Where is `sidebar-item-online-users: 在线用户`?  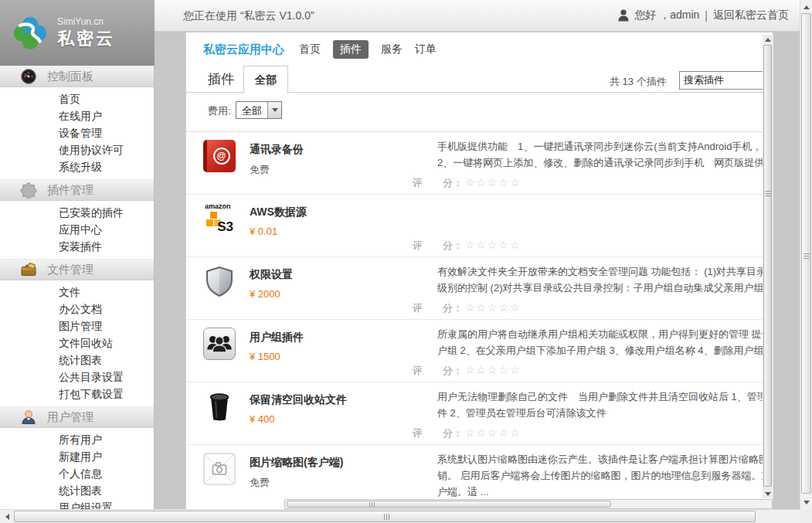 sidebar-item-online-users: 在线用户 is located at coordinates (77, 116).